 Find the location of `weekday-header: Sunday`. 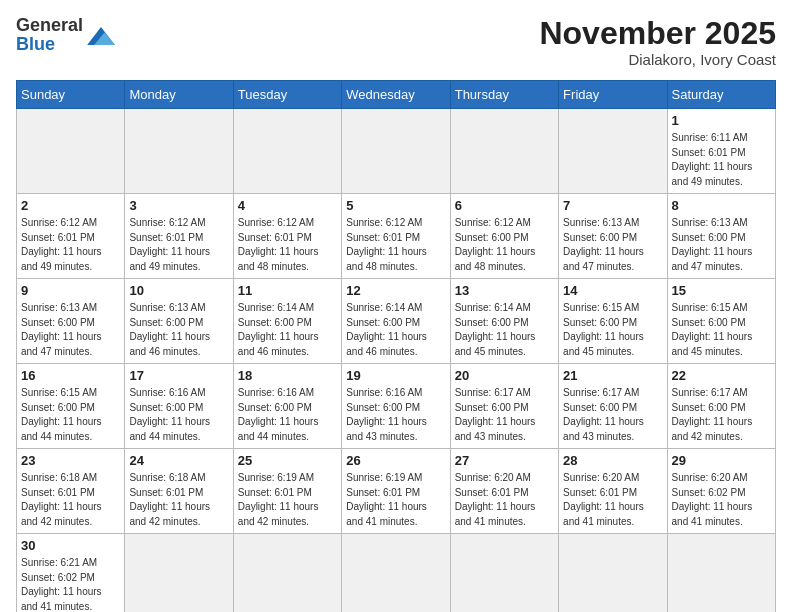

weekday-header: Sunday is located at coordinates (71, 95).